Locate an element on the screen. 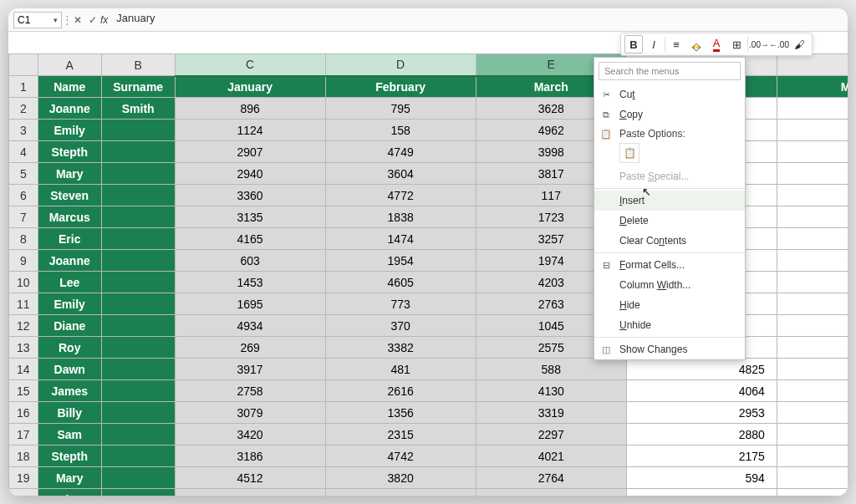  row-head: 15 is located at coordinates (23, 391).